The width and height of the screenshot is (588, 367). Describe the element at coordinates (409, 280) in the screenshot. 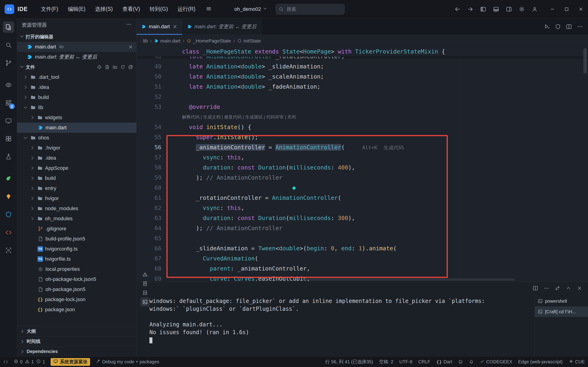

I see `editor-horizontal-scrollbar` at that location.